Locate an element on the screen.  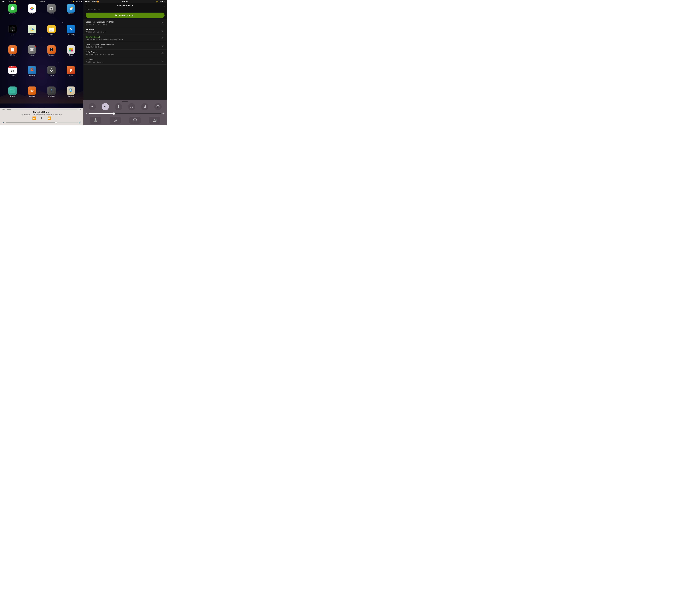
cc-timer-button is located at coordinates (115, 120).